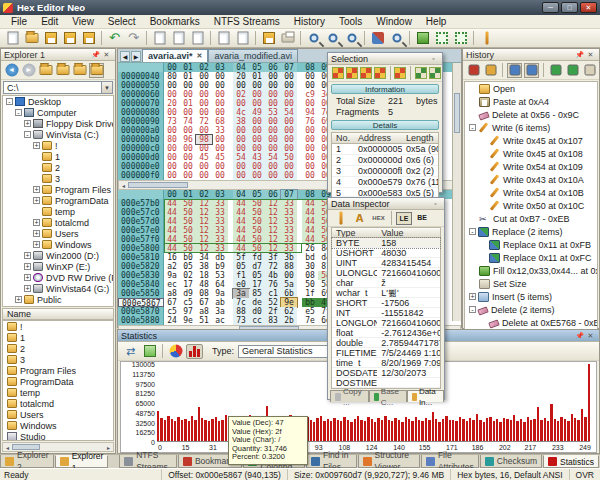  I want to click on branch-back-icon, so click(556, 70).